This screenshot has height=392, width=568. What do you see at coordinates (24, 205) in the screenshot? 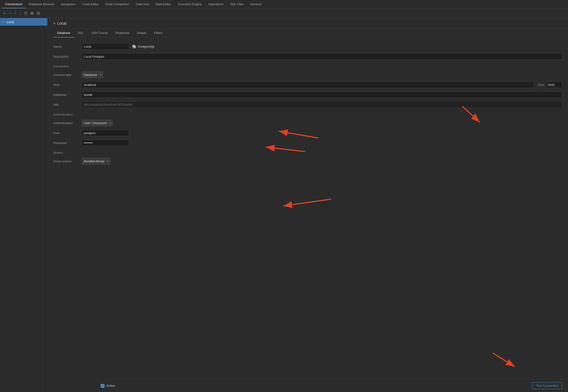
I see `sidebar: ≡Local` at bounding box center [24, 205].